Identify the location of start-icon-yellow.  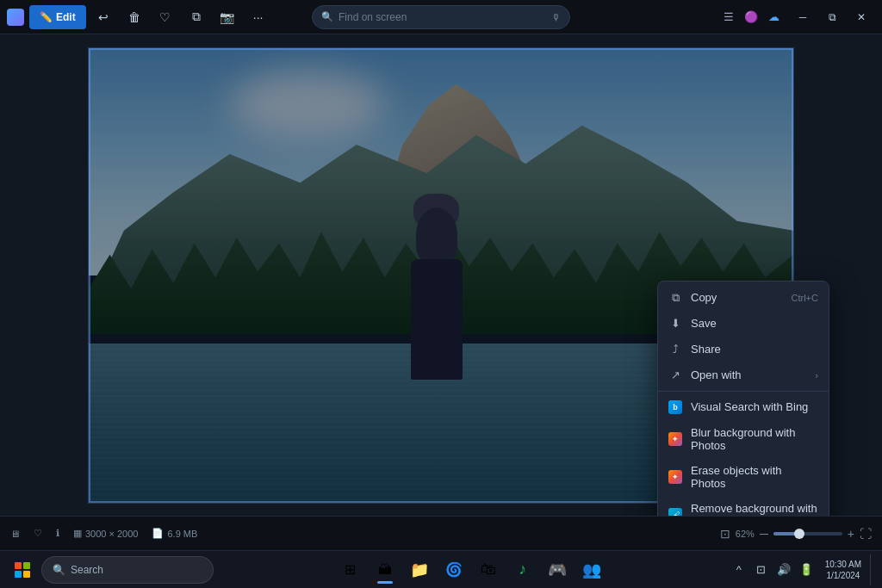
(27, 574).